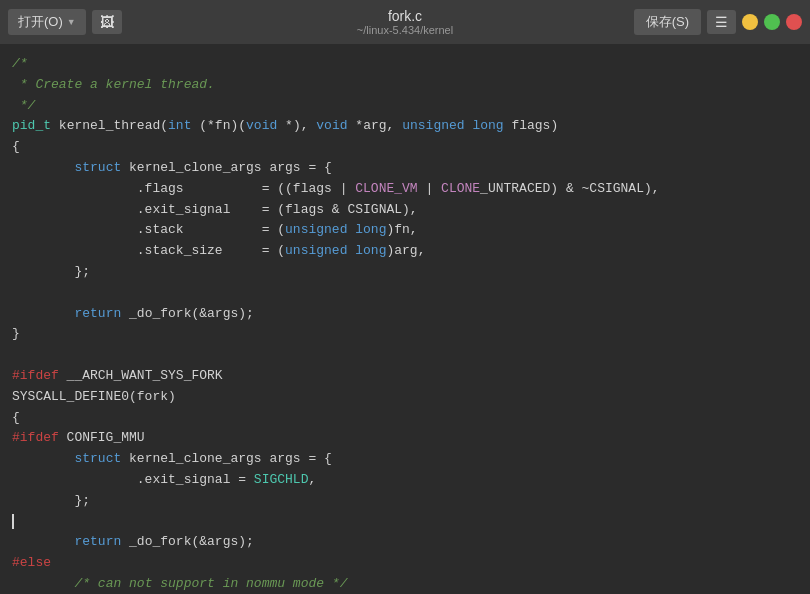  I want to click on dropdown-arrow-icon: ▼, so click(72, 22).